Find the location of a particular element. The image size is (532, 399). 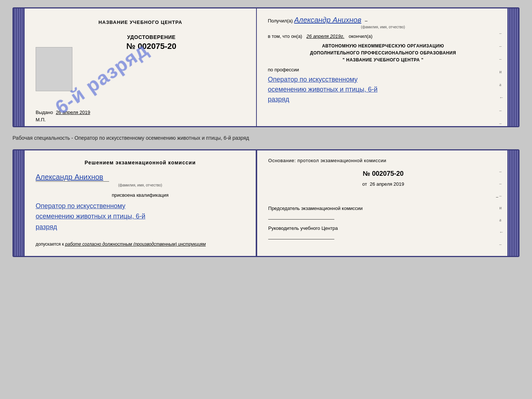

rukovoditel-label: Руководитель учебного Центра is located at coordinates (383, 228).